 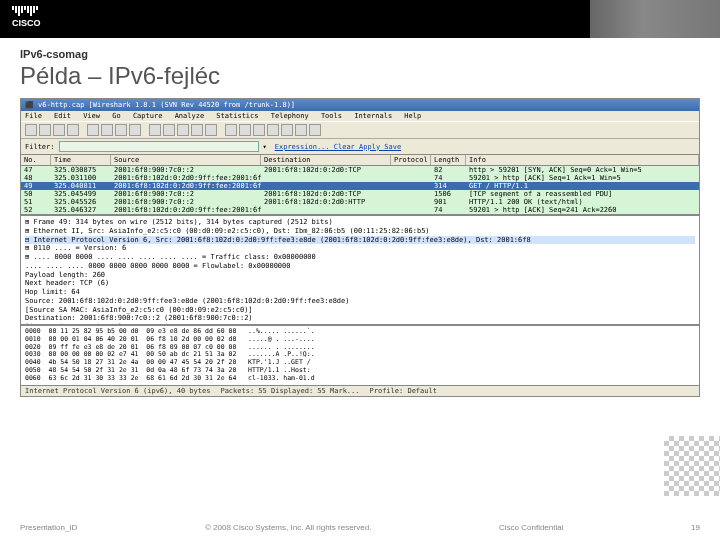 I want to click on menu-view: View, so click(x=92, y=116).